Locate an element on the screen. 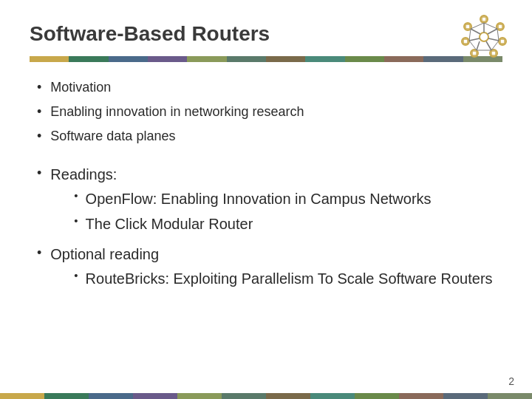 The image size is (532, 399). network-icon is located at coordinates (484, 37).